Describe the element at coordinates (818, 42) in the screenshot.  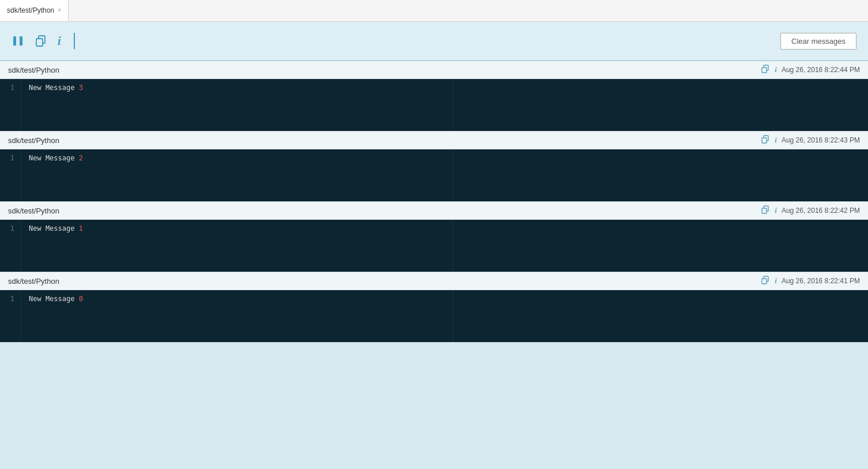
I see `clear-messages-button: Clear messages` at that location.